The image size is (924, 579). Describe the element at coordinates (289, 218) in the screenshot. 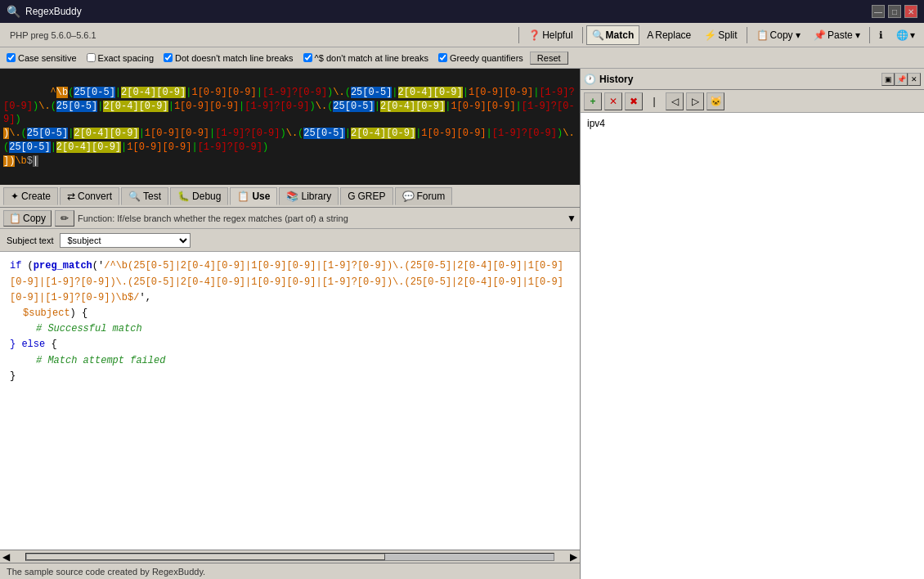

I see `function-bar: 📋 Copy ✏ Function: If/else branch whethe…` at that location.